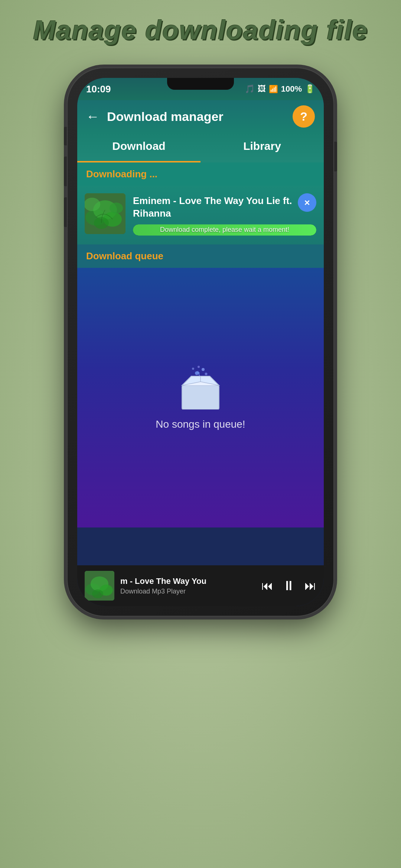 The image size is (401, 868). Describe the element at coordinates (225, 214) in the screenshot. I see `song-info: Eminem - Love The Way You Lie ft. Rihann…` at that location.